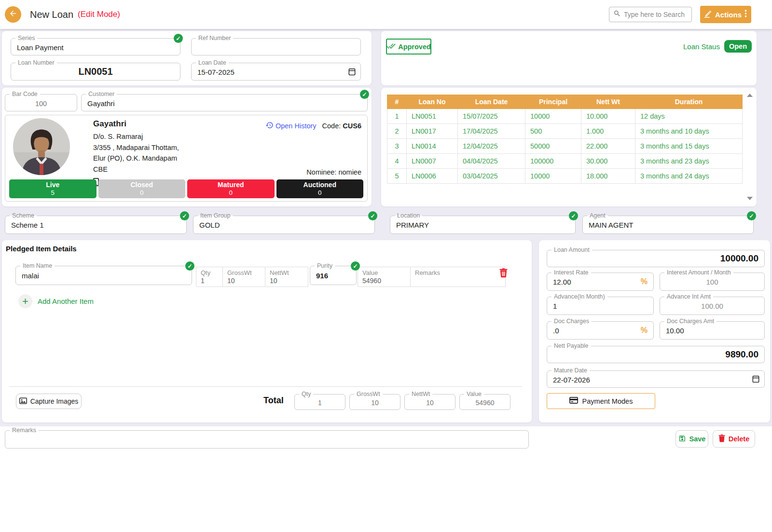 Image resolution: width=772 pixels, height=532 pixels. Describe the element at coordinates (333, 275) in the screenshot. I see `purity-field: Purity 916 ✓` at that location.